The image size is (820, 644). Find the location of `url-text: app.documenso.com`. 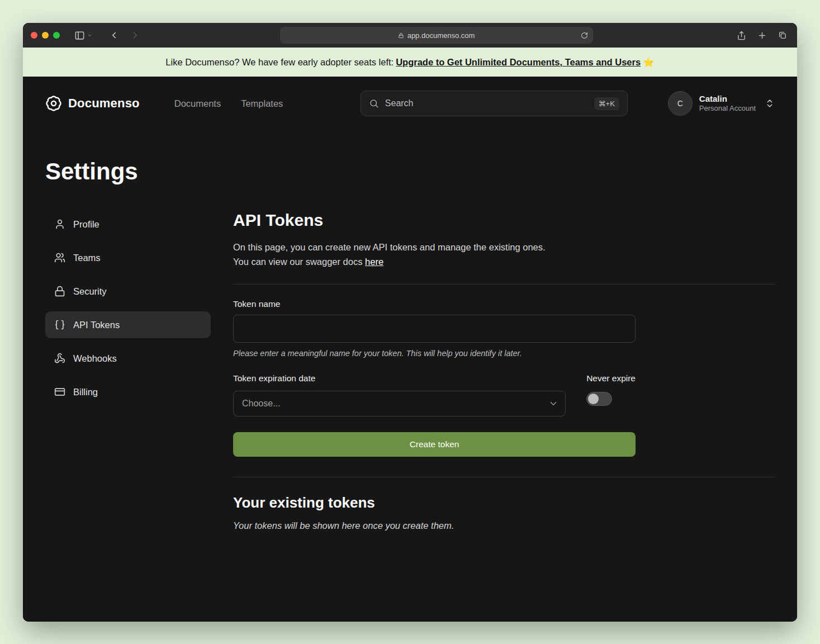

url-text: app.documenso.com is located at coordinates (442, 36).